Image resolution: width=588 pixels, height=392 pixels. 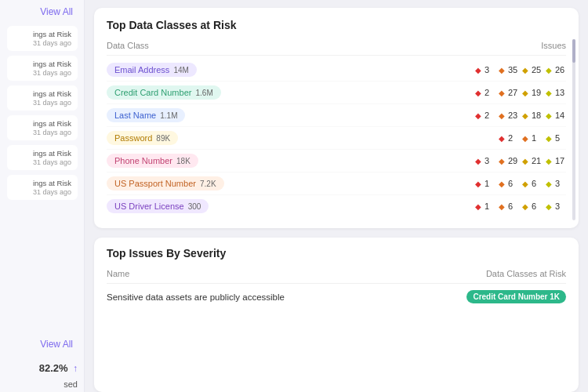 What do you see at coordinates (152, 70) in the screenshot?
I see `data-class-badge: Email Address 14M` at bounding box center [152, 70].